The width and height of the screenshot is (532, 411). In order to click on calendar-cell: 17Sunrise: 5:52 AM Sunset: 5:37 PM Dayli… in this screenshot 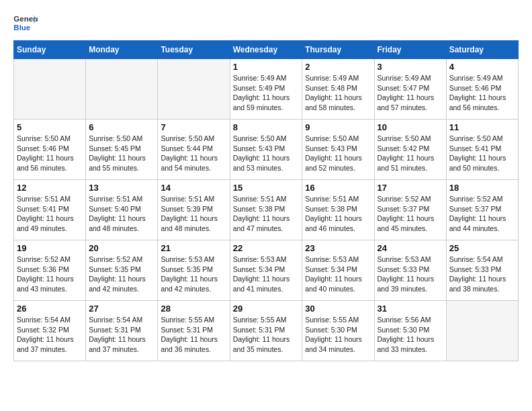, I will do `click(410, 210)`.